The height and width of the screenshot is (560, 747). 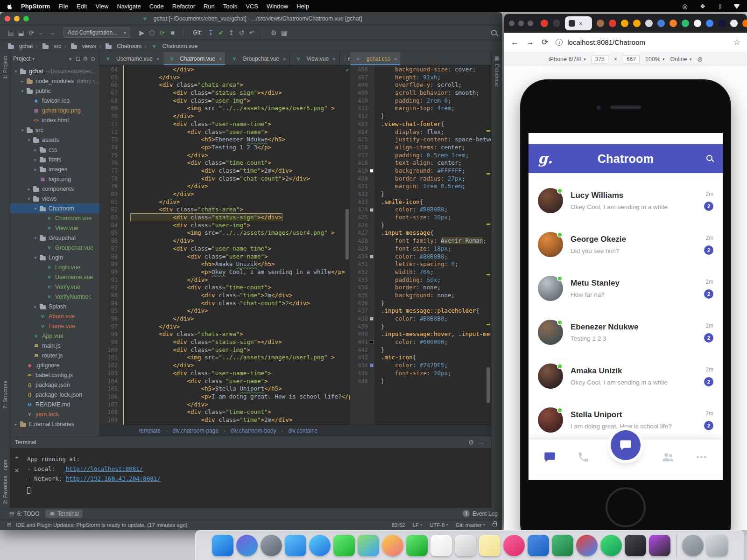 What do you see at coordinates (258, 59) in the screenshot?
I see `editor-tab-groupchat-vue: VGroupchat.vue×` at bounding box center [258, 59].